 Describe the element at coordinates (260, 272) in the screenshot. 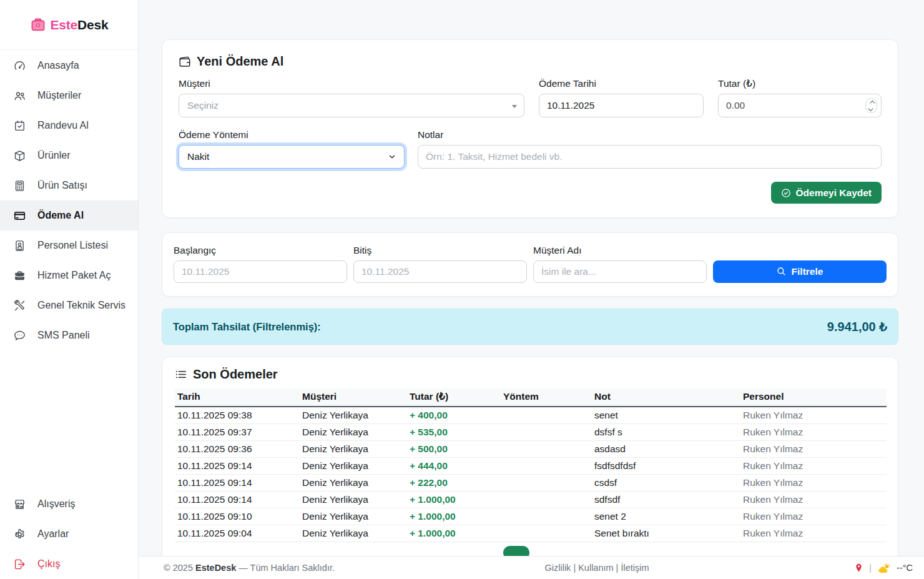

I see `start-date-input` at that location.